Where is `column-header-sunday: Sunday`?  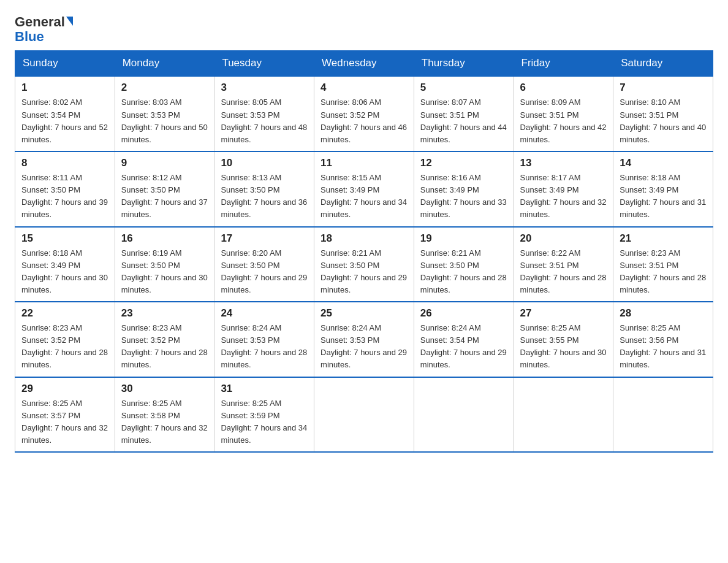 column-header-sunday: Sunday is located at coordinates (65, 64).